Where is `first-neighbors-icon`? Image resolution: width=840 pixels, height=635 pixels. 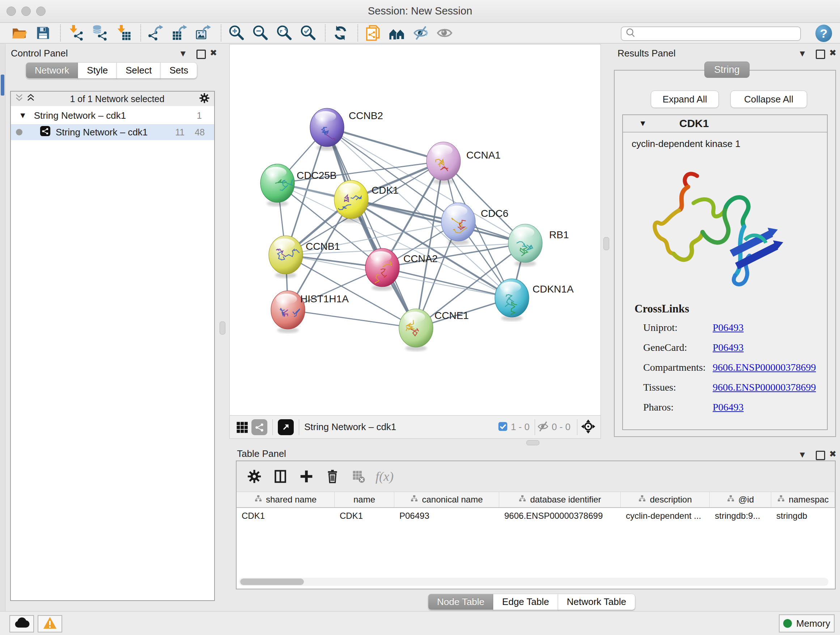
first-neighbors-icon is located at coordinates (397, 33).